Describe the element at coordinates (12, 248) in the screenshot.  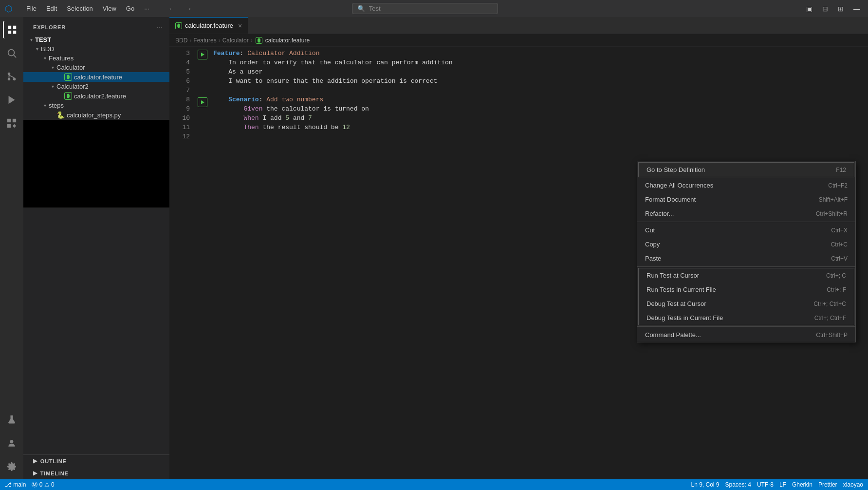
I see `activity-bar` at that location.